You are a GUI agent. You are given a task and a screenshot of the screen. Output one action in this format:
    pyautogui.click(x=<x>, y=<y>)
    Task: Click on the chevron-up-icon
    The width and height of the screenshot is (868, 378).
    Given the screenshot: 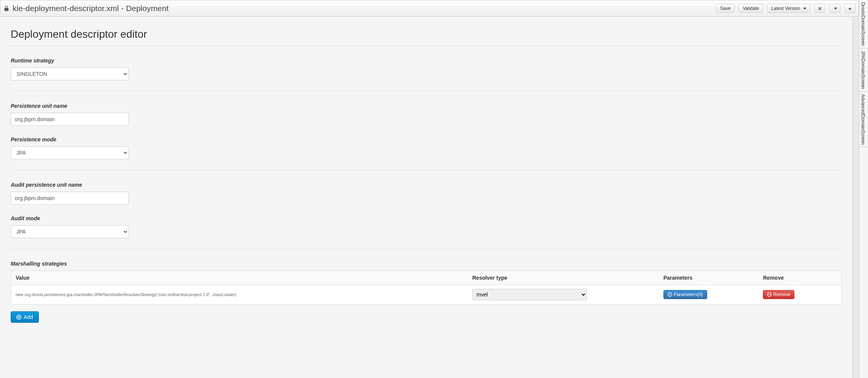 What is the action you would take?
    pyautogui.click(x=850, y=8)
    